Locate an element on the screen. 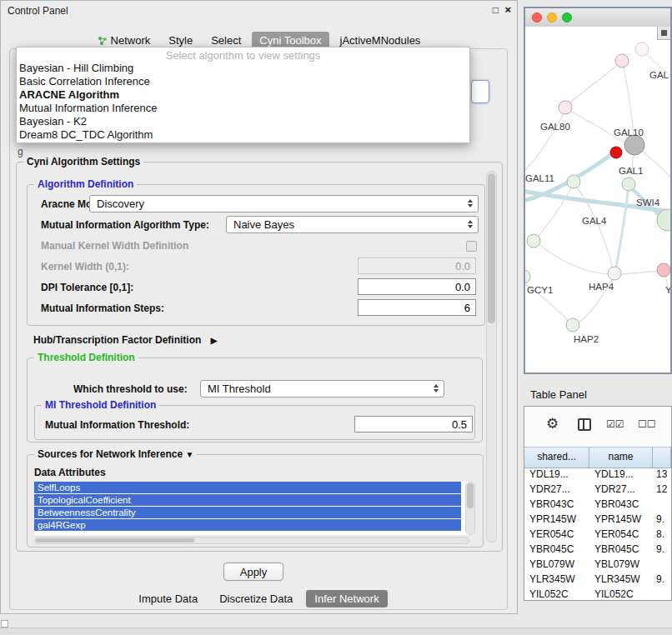 Image resolution: width=672 pixels, height=635 pixels. table-cell: 12 is located at coordinates (662, 489).